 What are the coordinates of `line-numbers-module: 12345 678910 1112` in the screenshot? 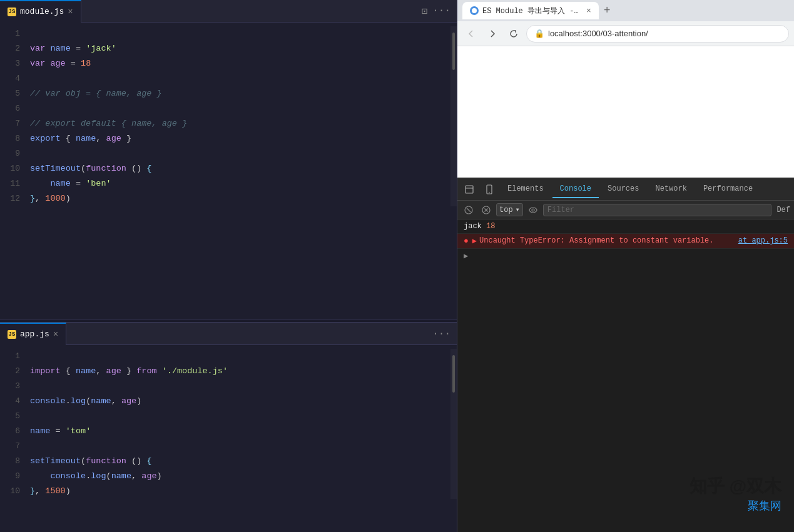 It's located at (15, 116).